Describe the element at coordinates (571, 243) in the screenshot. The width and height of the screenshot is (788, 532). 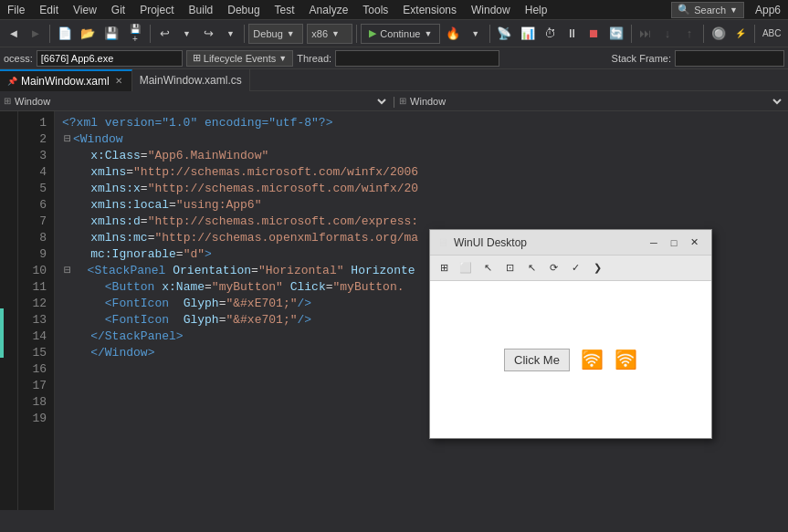
I see `winui-titlebar: 🖥 WinUI Desktop ─ □ ✕` at that location.